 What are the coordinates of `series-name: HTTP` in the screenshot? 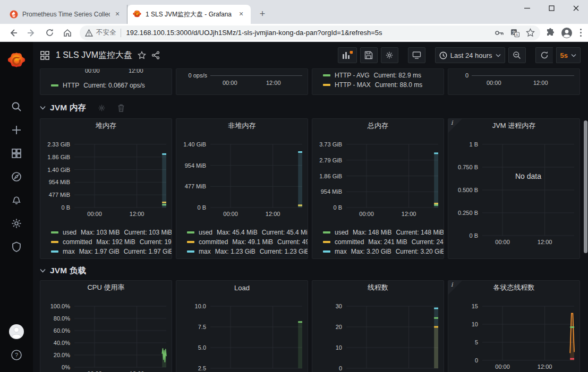 It's located at (71, 85).